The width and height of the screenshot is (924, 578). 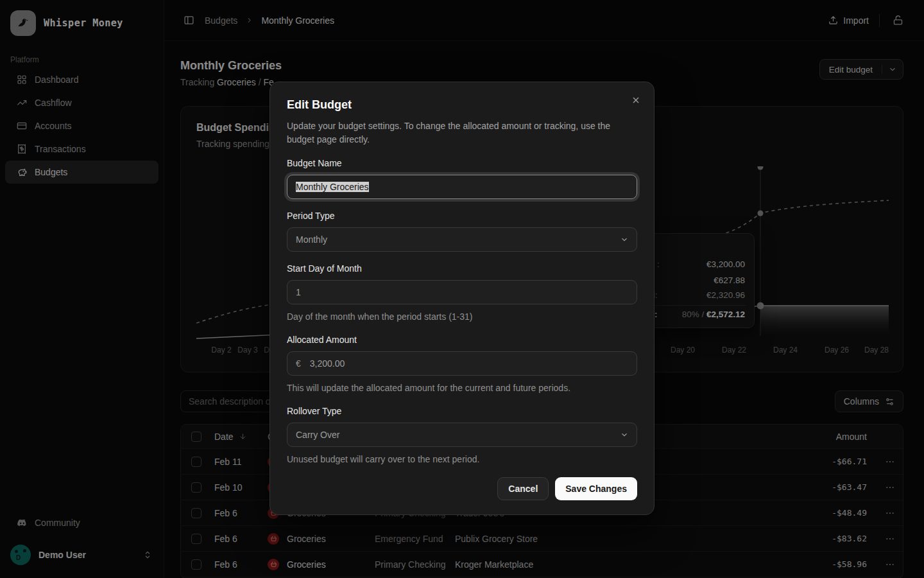 I want to click on modal-description: Update your budget settings. To change t…, so click(x=462, y=133).